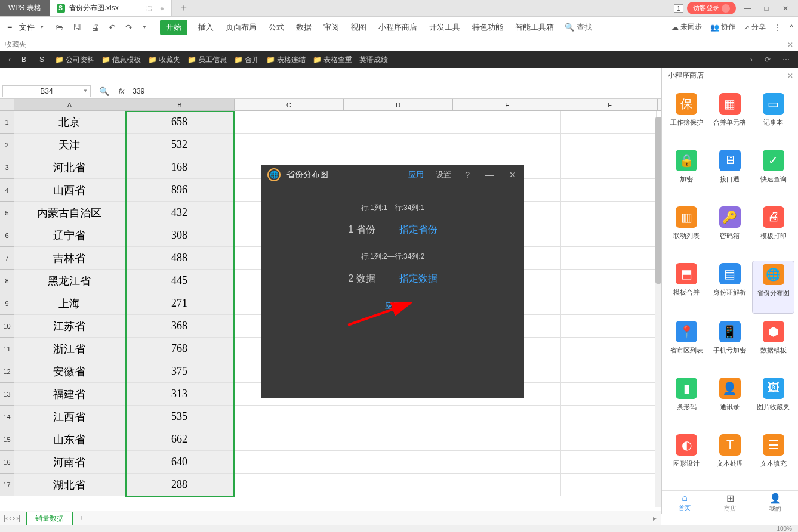 This screenshot has width=798, height=532. I want to click on bookmark-next-icon: ›, so click(751, 60).